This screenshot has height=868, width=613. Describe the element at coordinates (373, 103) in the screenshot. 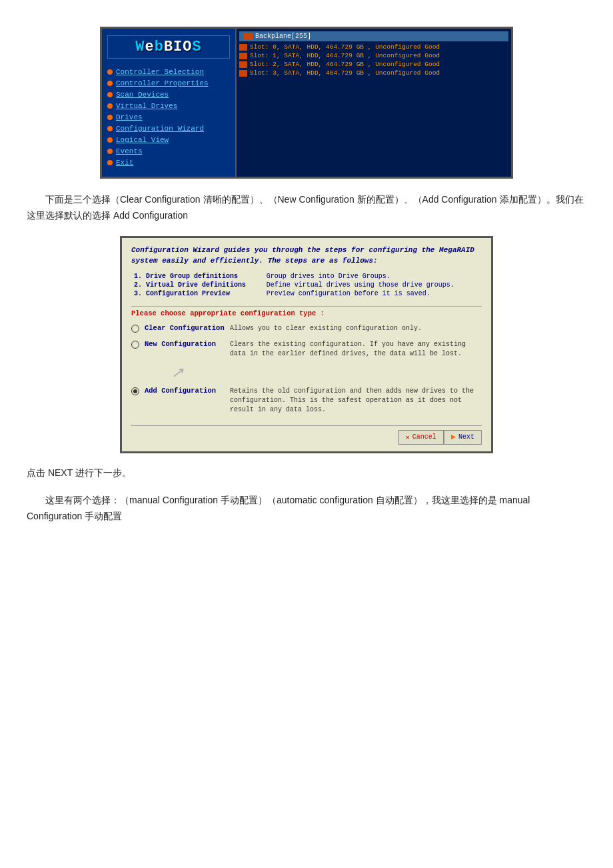

I see `webbios-main-content: Backplane[255] Slot: 0, SATA, HDD, 464.7…` at that location.